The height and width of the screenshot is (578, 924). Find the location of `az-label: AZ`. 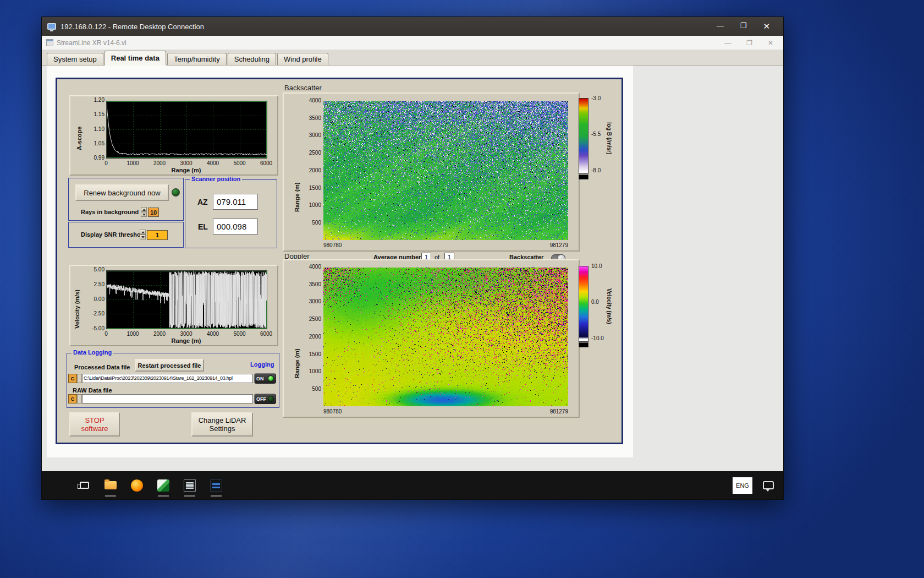

az-label: AZ is located at coordinates (202, 202).